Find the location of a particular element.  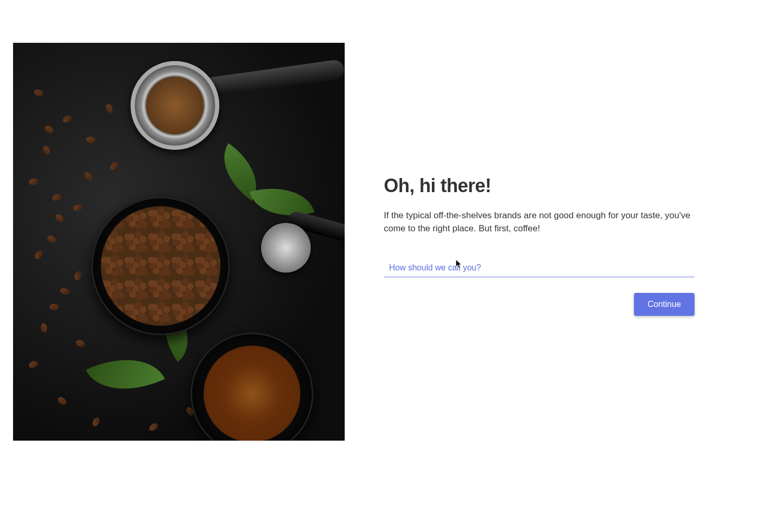

name-field-wrap is located at coordinates (539, 268).